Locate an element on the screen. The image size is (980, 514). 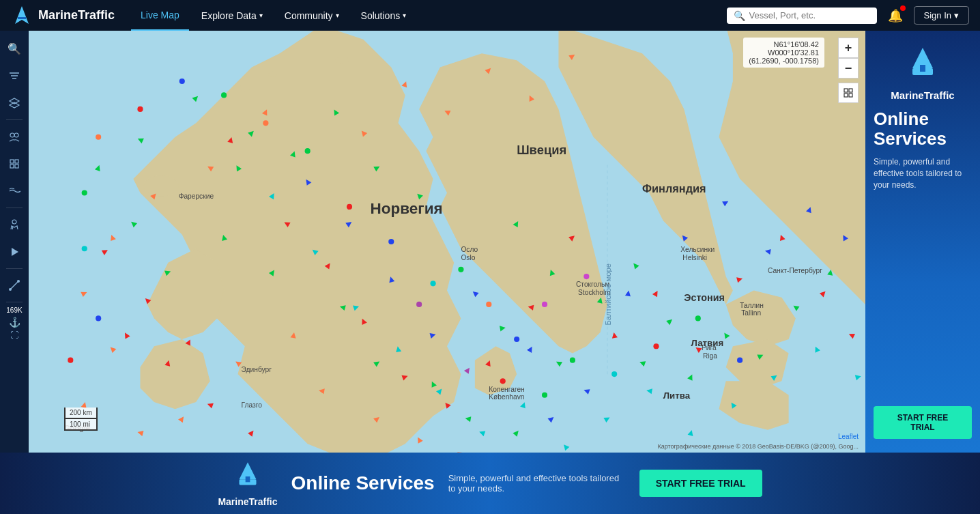
scale-km: 200 km is located at coordinates (81, 414).